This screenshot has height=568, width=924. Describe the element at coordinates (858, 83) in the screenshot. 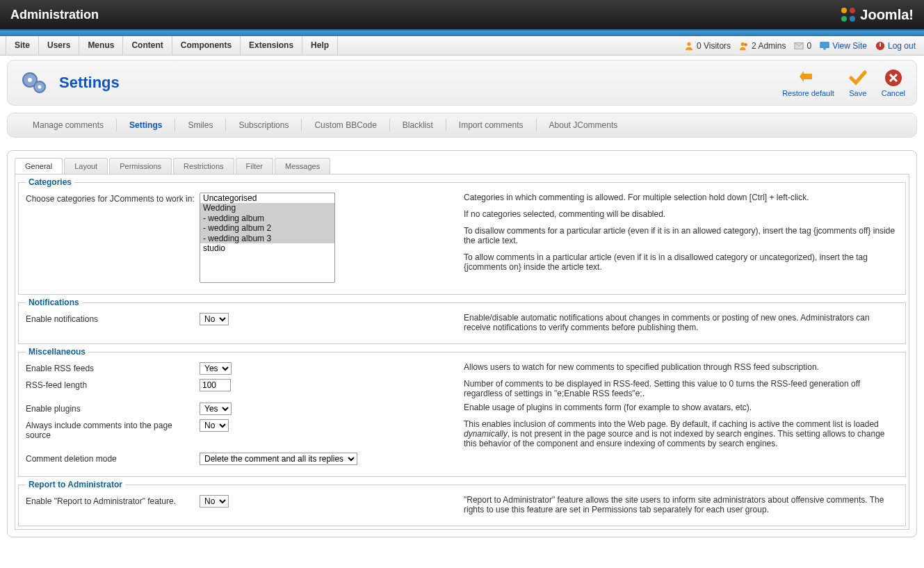

I see `save-button: Save` at that location.